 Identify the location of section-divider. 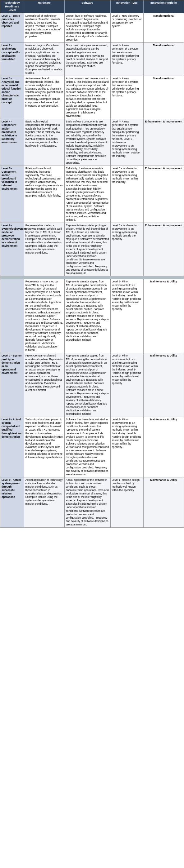
(92, 278).